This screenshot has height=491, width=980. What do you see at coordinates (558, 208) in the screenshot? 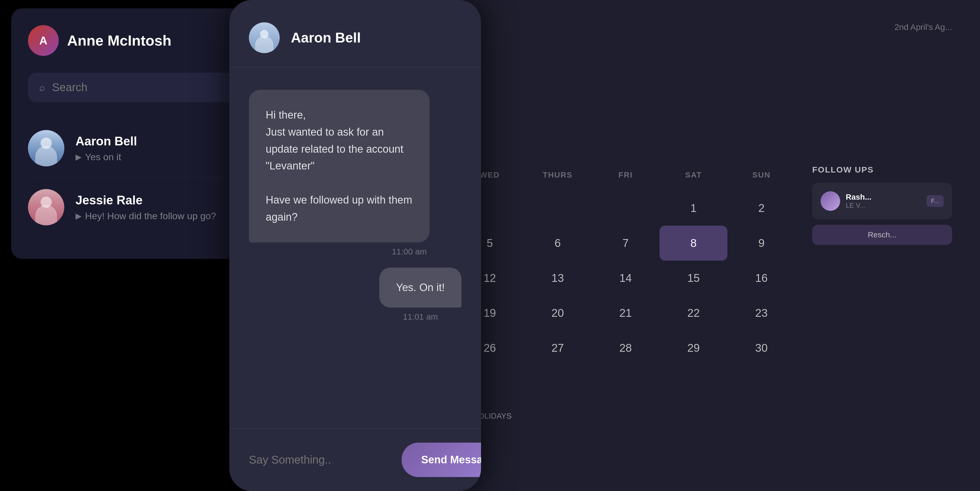
I see `cal-cell-empty4` at bounding box center [558, 208].